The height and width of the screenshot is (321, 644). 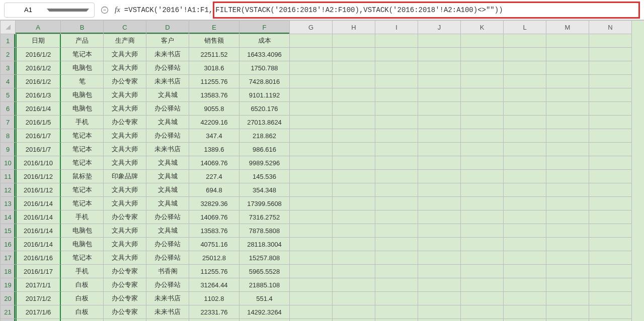 I want to click on formula-input: =VSTACK('2016'!A1:F1, FILTER(VSTACK('201…, so click(x=382, y=10).